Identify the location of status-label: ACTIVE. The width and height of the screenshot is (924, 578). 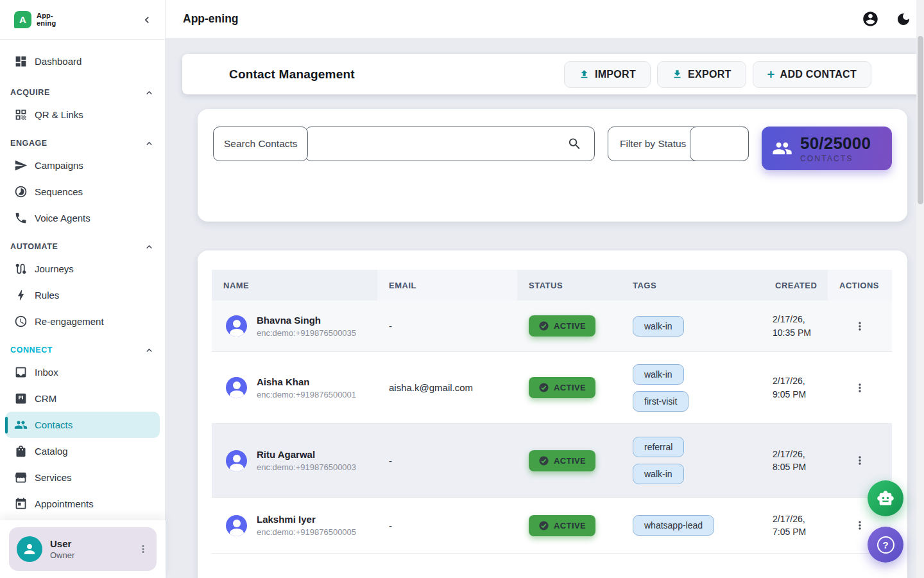
(570, 461).